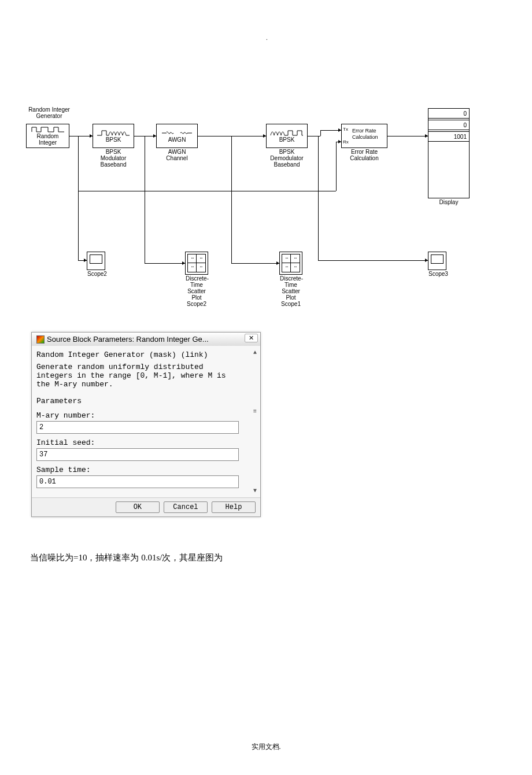  I want to click on bpsk-demod-block: BPSK BPSK Demodulator Baseband, so click(287, 136).